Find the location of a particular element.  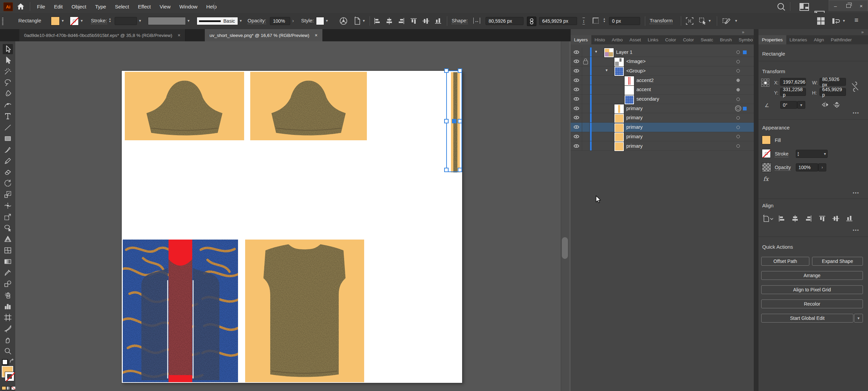

tab-align: Align is located at coordinates (819, 40).